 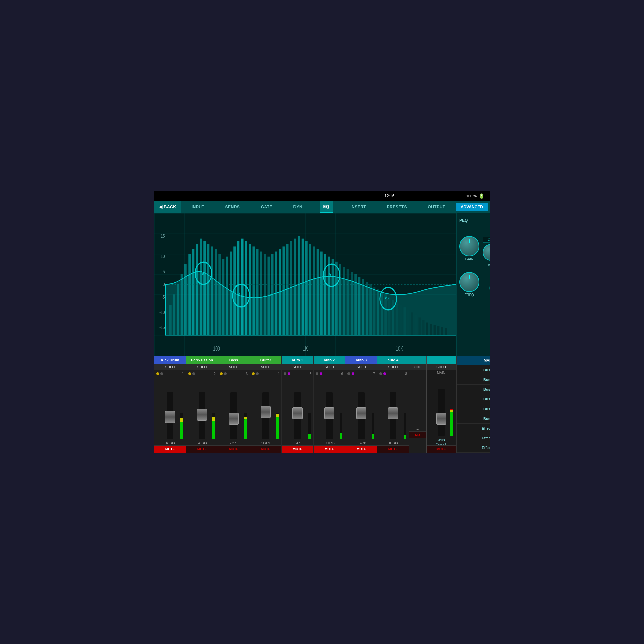 What do you see at coordinates (361, 367) in the screenshot?
I see `ch7-solo: SOLO` at bounding box center [361, 367].